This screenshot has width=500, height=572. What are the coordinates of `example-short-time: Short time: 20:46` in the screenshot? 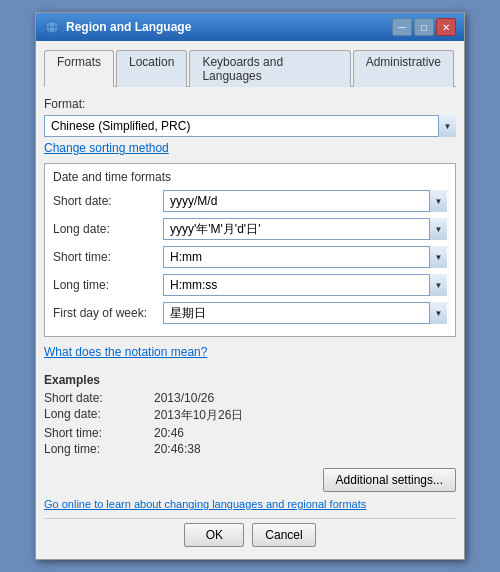 It's located at (250, 433).